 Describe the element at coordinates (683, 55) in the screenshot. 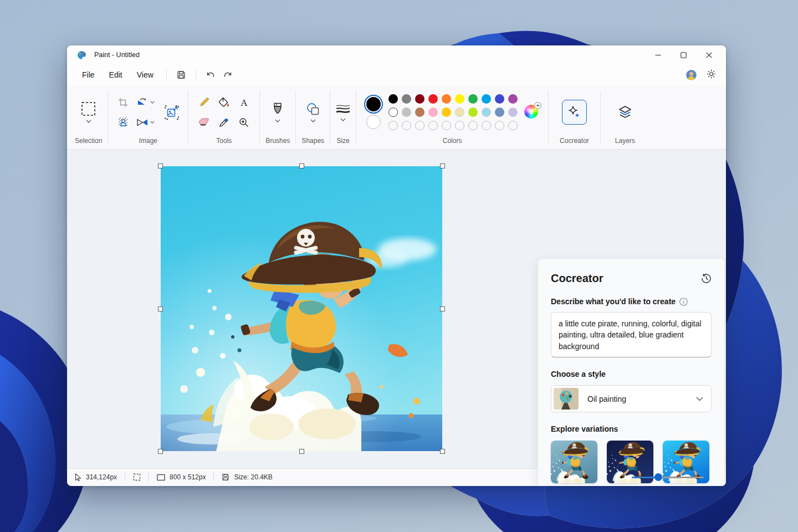

I see `maximize-button` at that location.